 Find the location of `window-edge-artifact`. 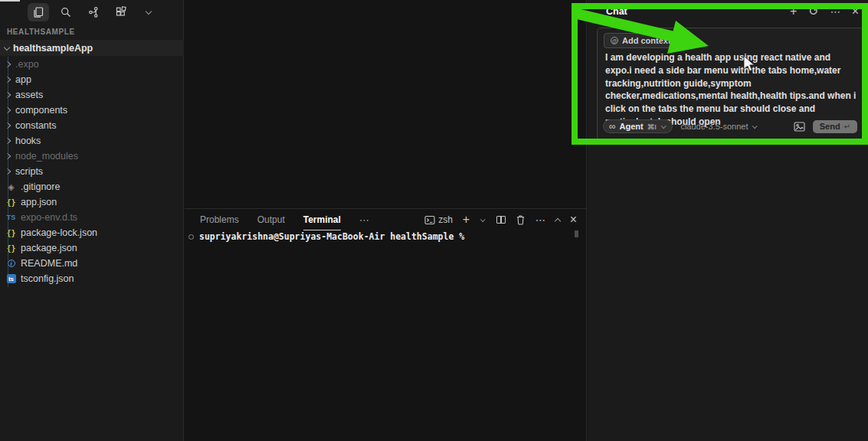

window-edge-artifact is located at coordinates (10, 1).